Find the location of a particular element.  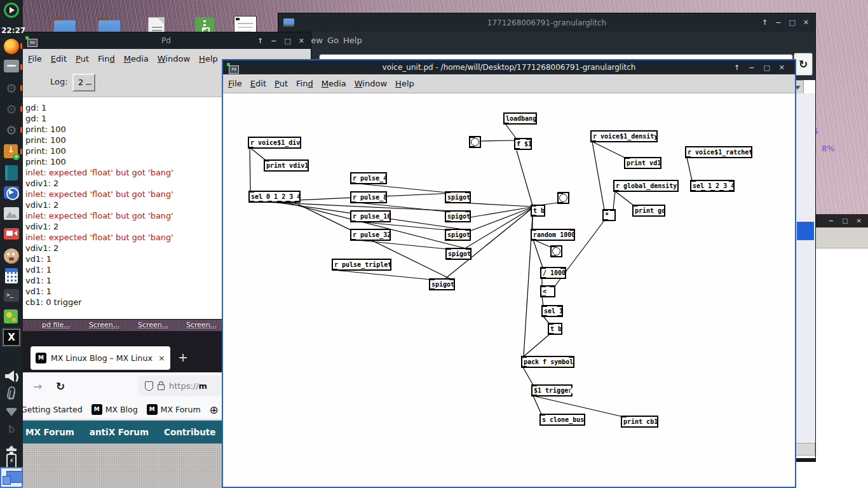

xournal-icon: X is located at coordinates (11, 337).